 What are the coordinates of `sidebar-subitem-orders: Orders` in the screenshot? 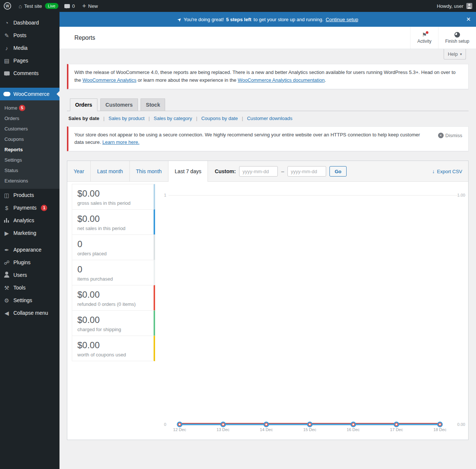 It's located at (30, 118).